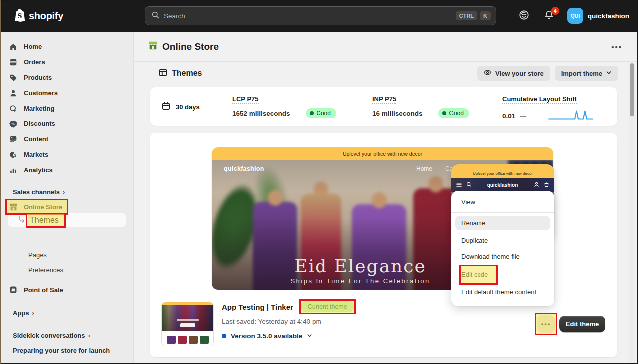  What do you see at coordinates (67, 78) in the screenshot?
I see `sidebar-item-products: Products` at bounding box center [67, 78].